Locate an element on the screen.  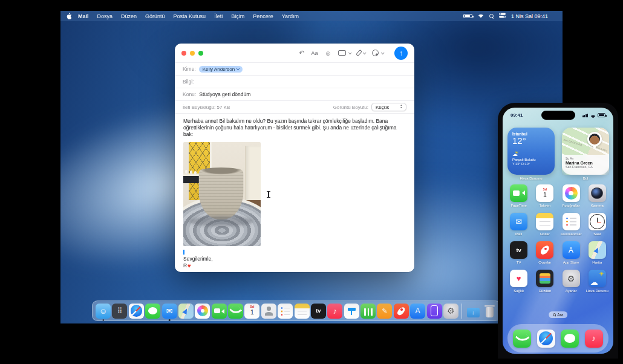
battery-icon is located at coordinates (468, 16).